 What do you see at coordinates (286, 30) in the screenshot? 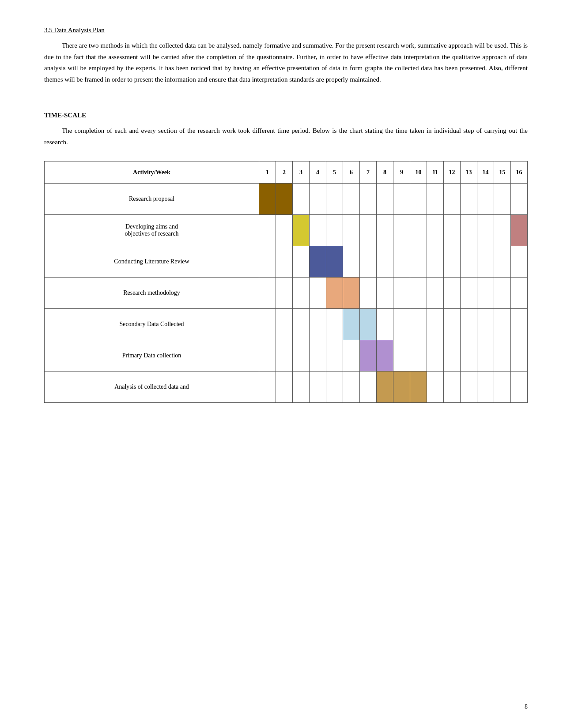
I see `section-heading: 3.5 Data Analysis Plan` at bounding box center [286, 30].